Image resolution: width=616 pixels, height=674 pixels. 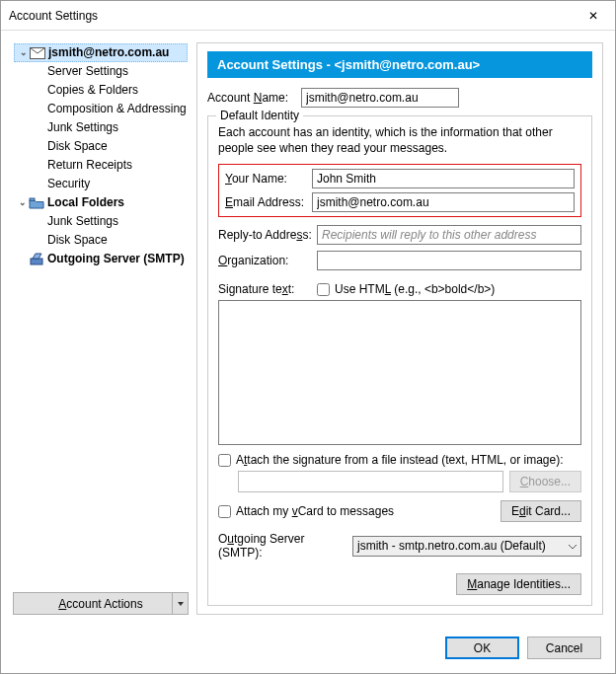 I want to click on sig-file-input, so click(x=371, y=482).